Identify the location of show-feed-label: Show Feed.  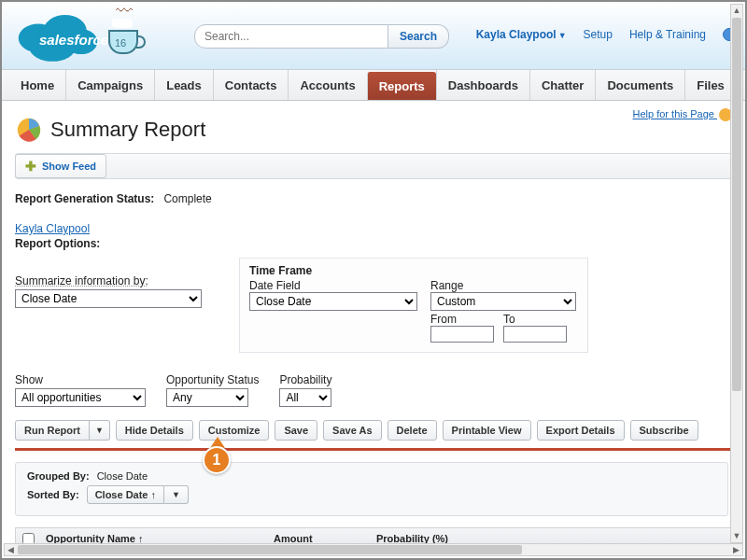
(69, 166).